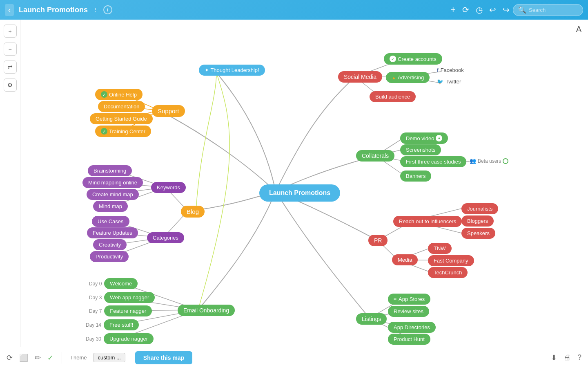  What do you see at coordinates (409, 339) in the screenshot?
I see `product-hunt-node: Product Hunt` at bounding box center [409, 339].